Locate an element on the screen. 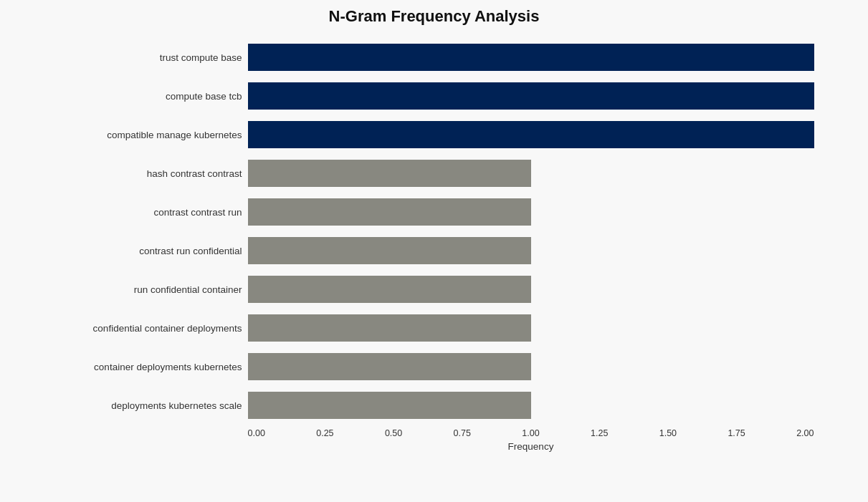 The height and width of the screenshot is (502, 868). x-tick: 0.75 is located at coordinates (462, 433).